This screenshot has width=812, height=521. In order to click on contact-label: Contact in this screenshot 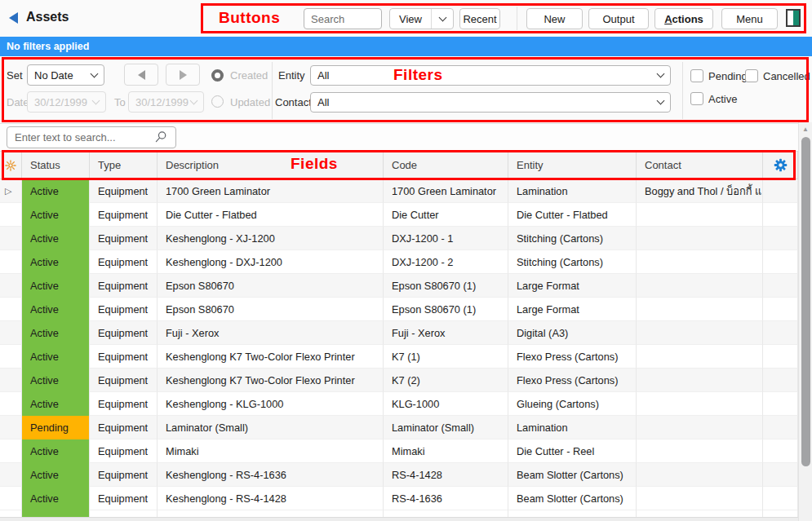, I will do `click(294, 103)`.